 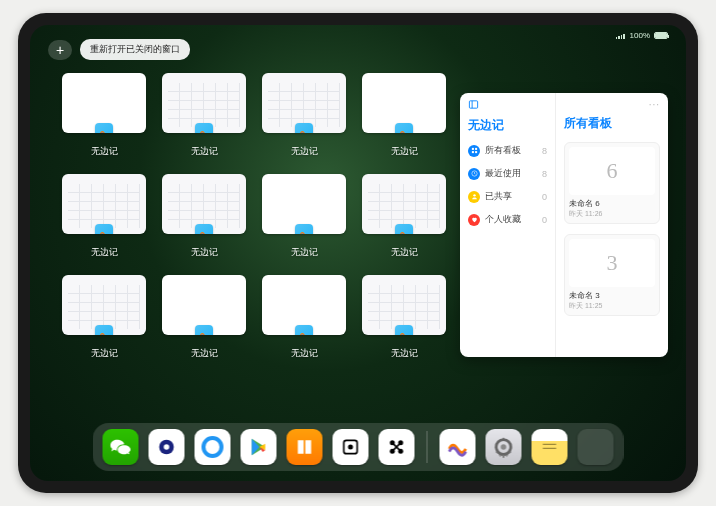 What do you see at coordinates (508, 174) in the screenshot?
I see `sidebar-item-clock: 最近使用8` at bounding box center [508, 174].